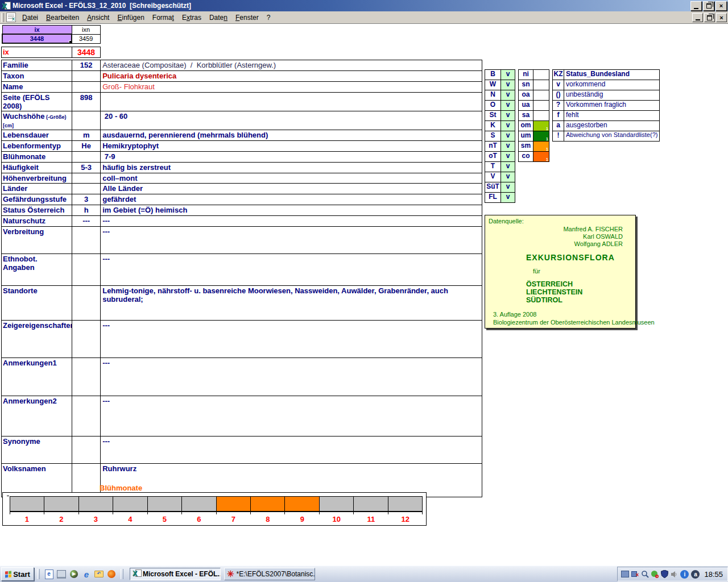 This screenshot has width=728, height=582. Describe the element at coordinates (612, 85) in the screenshot. I see `legend-desc: vorkommend` at that location.